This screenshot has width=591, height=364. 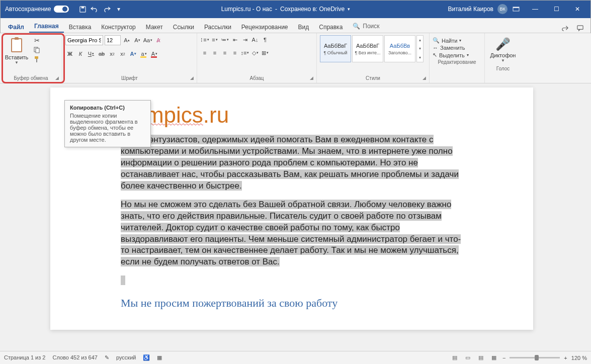 I want to click on justify-button: ≡, so click(x=235, y=53).